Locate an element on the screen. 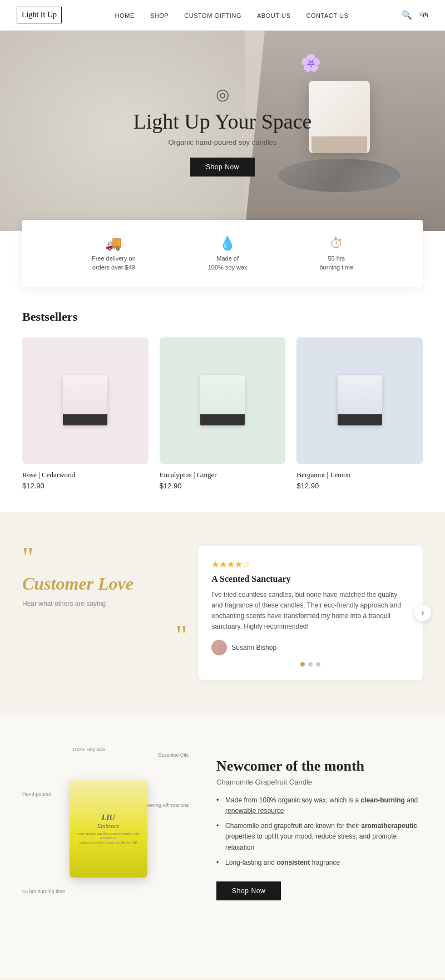 The height and width of the screenshot is (980, 445). reviewer-avatar is located at coordinates (219, 648).